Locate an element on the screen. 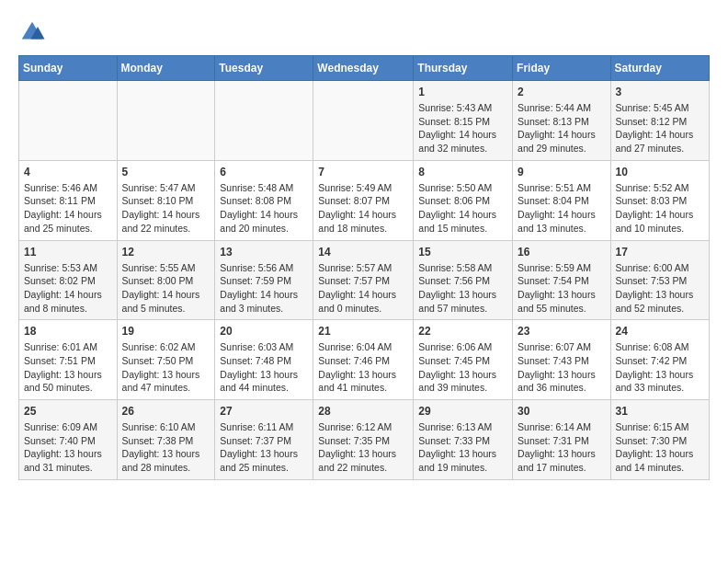  calendar-cell: 19Sunrise: 6:02 AMSunset: 7:50 PMDayligh… is located at coordinates (165, 361).